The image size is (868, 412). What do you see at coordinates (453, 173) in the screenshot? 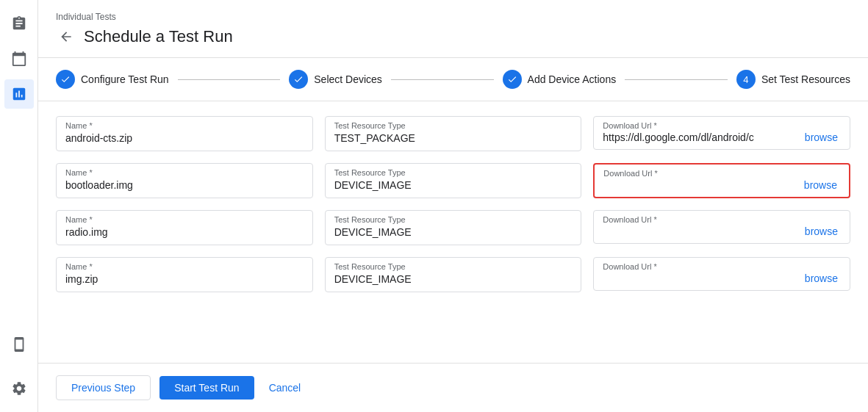
I see `resource-1-type-label: Test Resource Type` at bounding box center [453, 173].